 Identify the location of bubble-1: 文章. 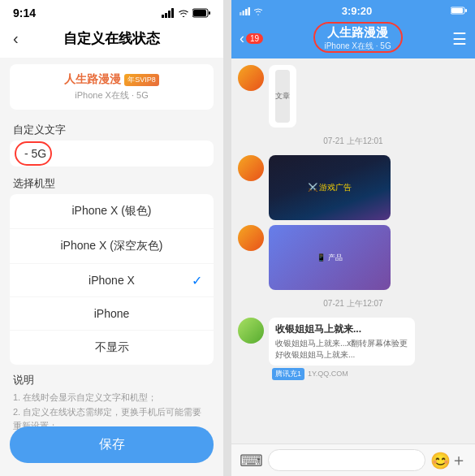
(283, 96).